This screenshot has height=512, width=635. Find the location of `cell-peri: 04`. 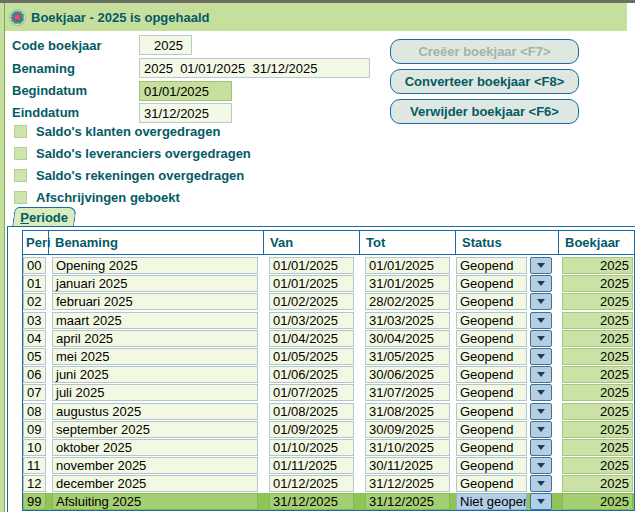

cell-peri: 04 is located at coordinates (34, 338).